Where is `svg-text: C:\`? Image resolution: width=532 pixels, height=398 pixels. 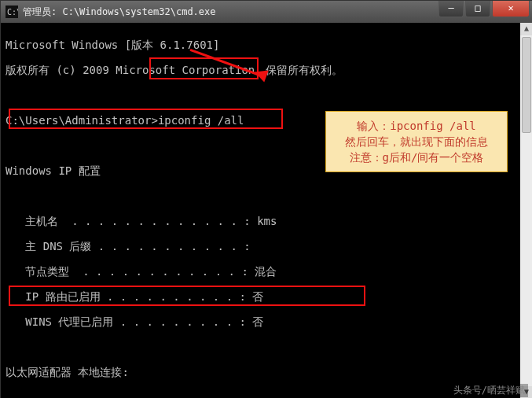 svg-text: C:\ is located at coordinates (13, 13).